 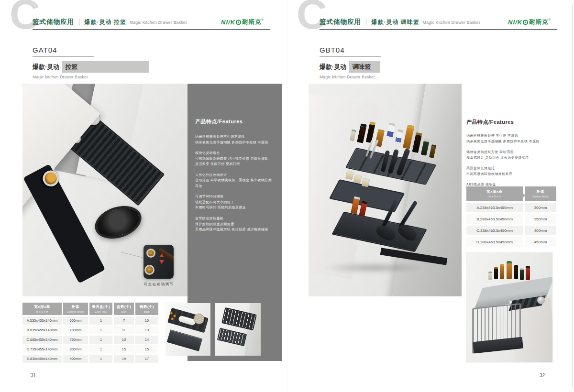 I want to click on spec-cell: 11, so click(x=124, y=330).